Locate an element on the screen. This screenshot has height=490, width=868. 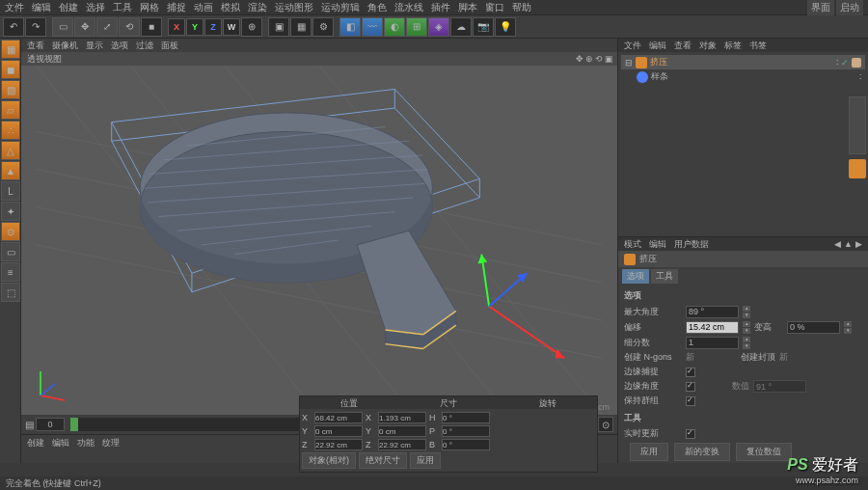
object-name: 挤压 is located at coordinates (659, 62).